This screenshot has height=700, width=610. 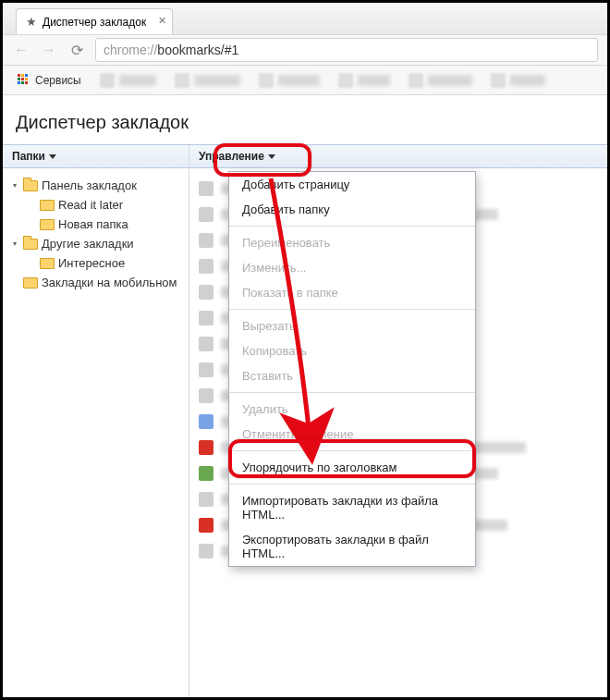 What do you see at coordinates (352, 351) in the screenshot?
I see `menu-item: Копировать` at bounding box center [352, 351].